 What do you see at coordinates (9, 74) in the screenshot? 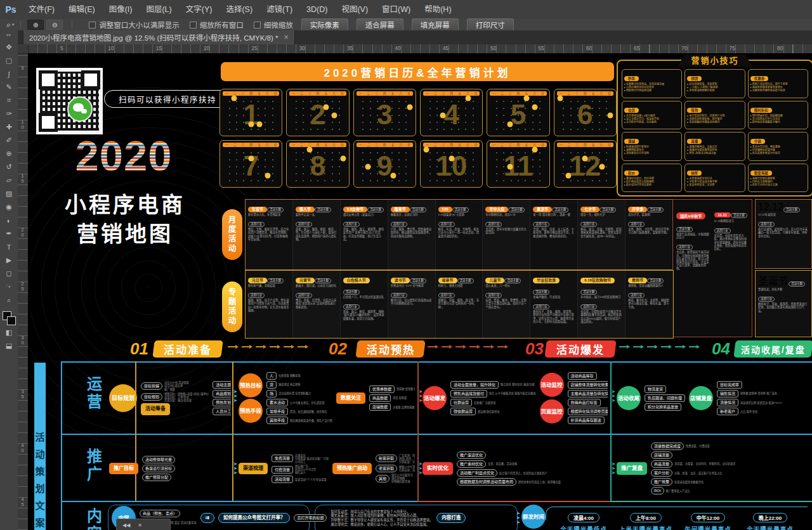
I see `lasso-tool-icon: ʃ` at bounding box center [9, 74].